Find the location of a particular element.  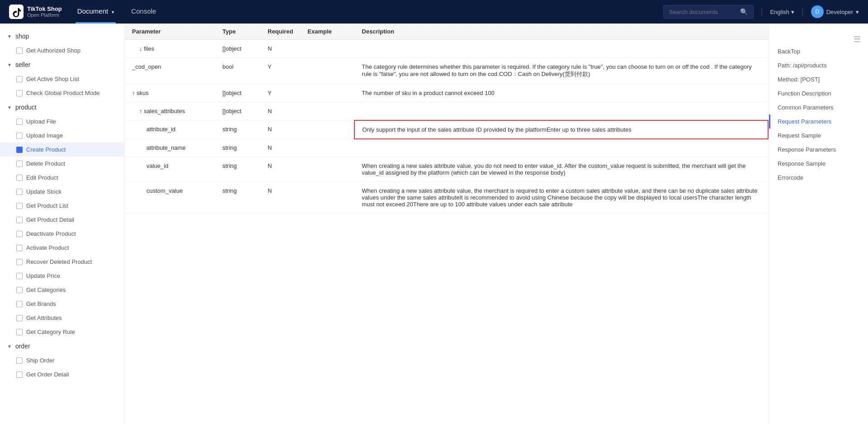

sidebar-item-label: Create Product is located at coordinates (46, 149).